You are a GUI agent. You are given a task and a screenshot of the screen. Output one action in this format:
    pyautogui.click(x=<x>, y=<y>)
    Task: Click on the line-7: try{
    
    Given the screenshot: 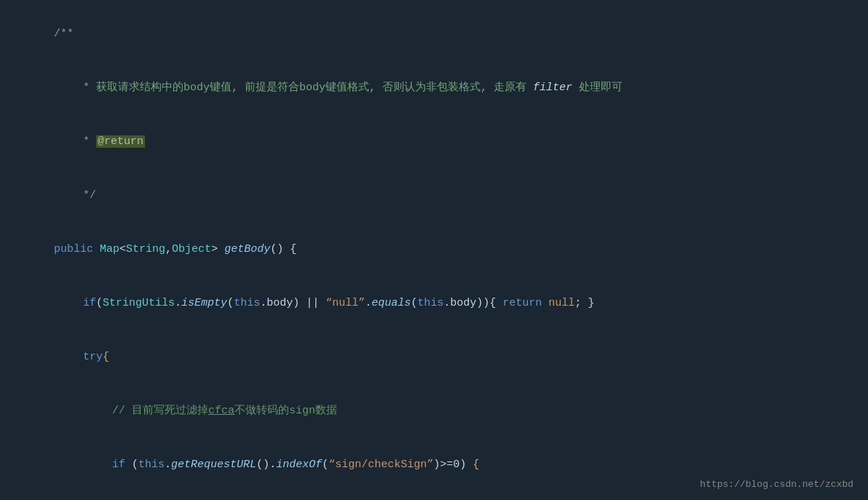 What is the action you would take?
    pyautogui.click(x=434, y=357)
    